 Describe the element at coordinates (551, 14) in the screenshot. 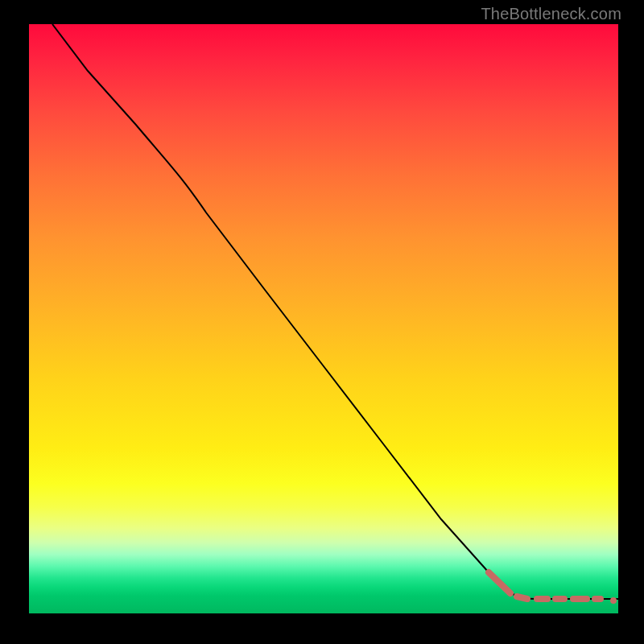

I see `watermark-text: TheBottleneck.com` at that location.